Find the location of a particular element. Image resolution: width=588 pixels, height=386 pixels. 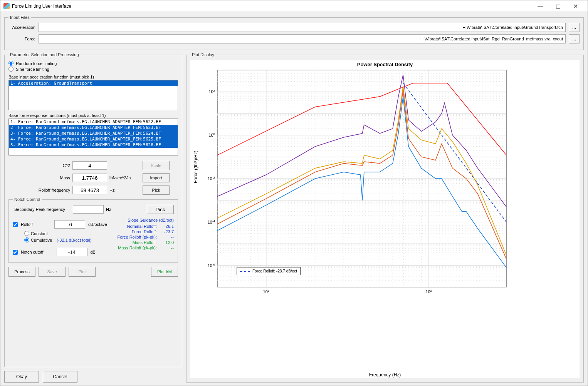

notch-cutoff-checkbox is located at coordinates (15, 252).